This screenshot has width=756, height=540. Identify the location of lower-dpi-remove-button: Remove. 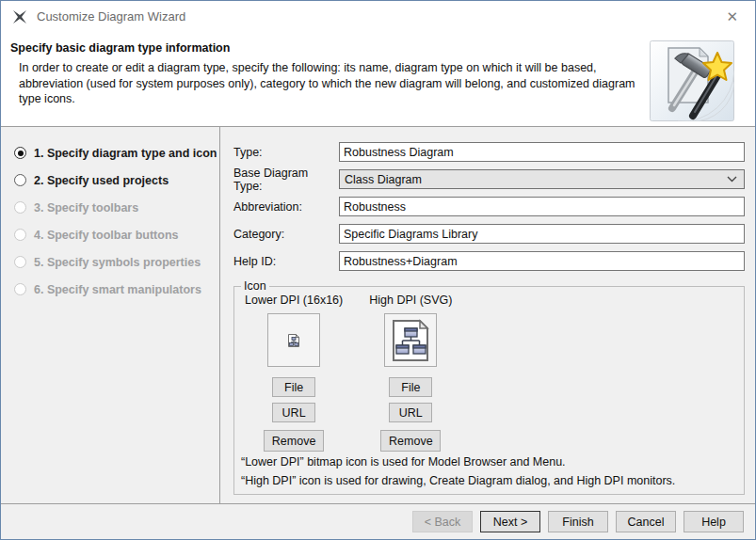
(294, 440).